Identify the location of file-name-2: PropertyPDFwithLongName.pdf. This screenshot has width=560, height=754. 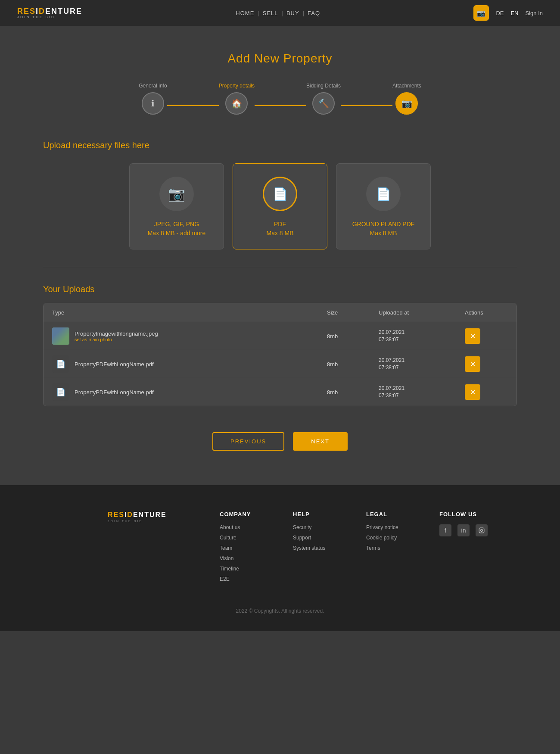
(114, 365).